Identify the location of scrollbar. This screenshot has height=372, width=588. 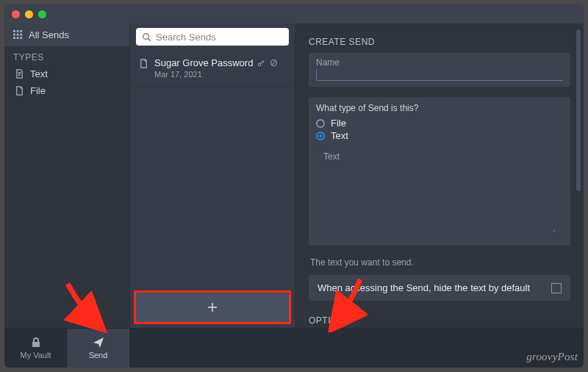
(578, 110).